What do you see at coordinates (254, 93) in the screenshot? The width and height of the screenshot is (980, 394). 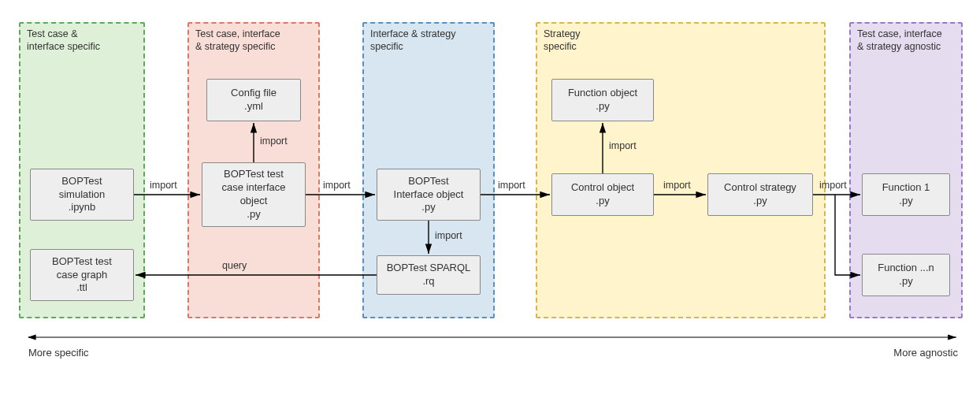 I see `node-line: Config file` at bounding box center [254, 93].